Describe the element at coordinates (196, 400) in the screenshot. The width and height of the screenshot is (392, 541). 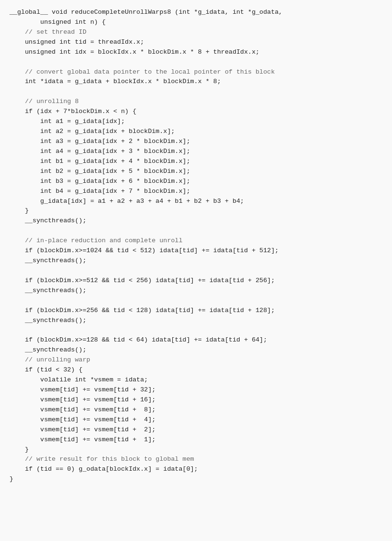
I see `code-line: vsmem[tid] += vsmem[tid + 16];` at that location.